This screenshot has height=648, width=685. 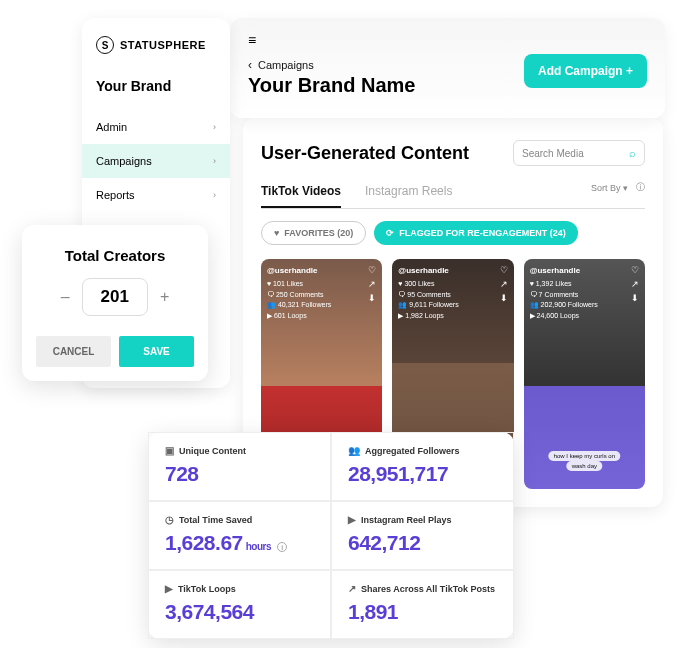 What do you see at coordinates (428, 293) in the screenshot?
I see `card-stats: @userhandle ♥ 300 Likes 🗨 95 Comments 👥 …` at bounding box center [428, 293].